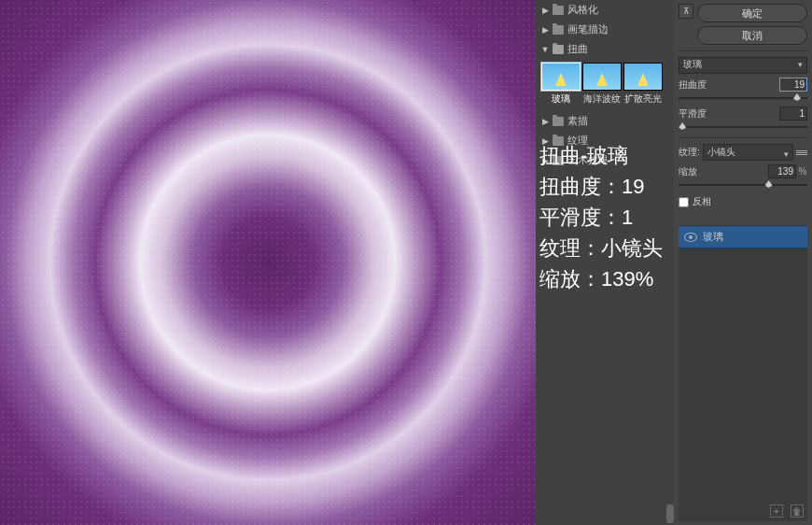 The height and width of the screenshot is (525, 812). What do you see at coordinates (797, 512) in the screenshot?
I see `trash-icon: 🗑` at bounding box center [797, 512].